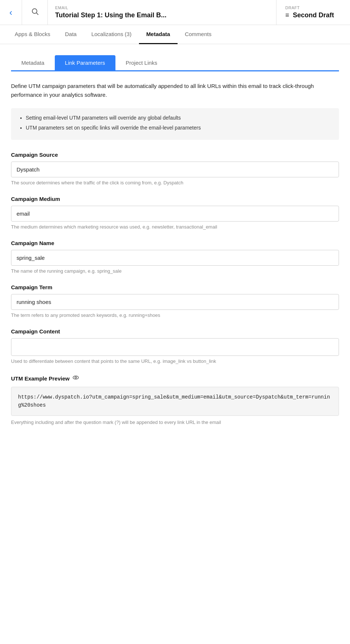 Image resolution: width=350 pixels, height=644 pixels. I want to click on info-bullet-2: UTM parameters set on specific links wil…, so click(179, 128).